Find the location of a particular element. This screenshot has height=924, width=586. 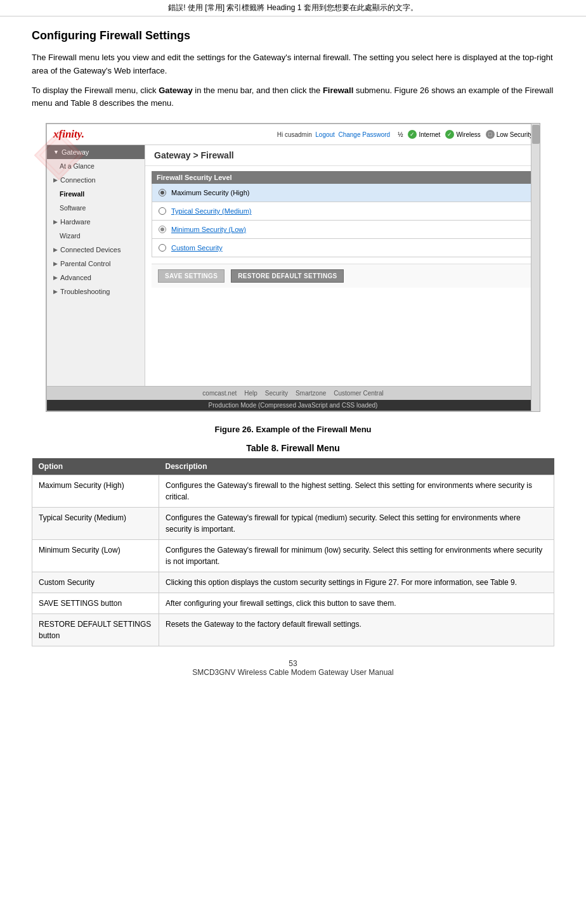

sidebar-item-at-a-glance: At a Glance is located at coordinates (96, 166).